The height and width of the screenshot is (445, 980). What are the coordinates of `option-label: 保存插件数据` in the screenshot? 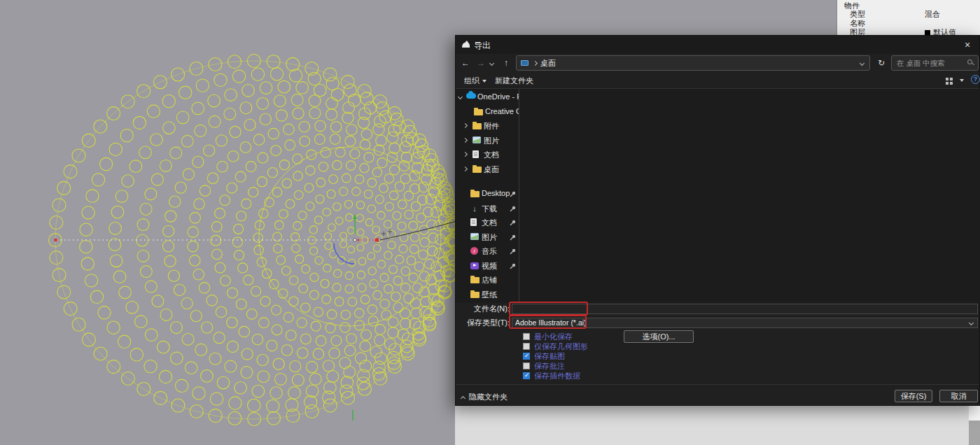 It's located at (557, 376).